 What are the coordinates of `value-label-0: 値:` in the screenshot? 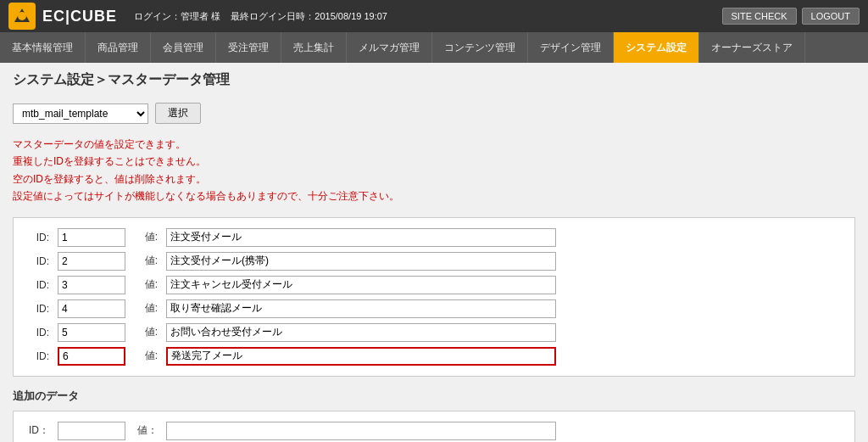 It's located at (146, 238).